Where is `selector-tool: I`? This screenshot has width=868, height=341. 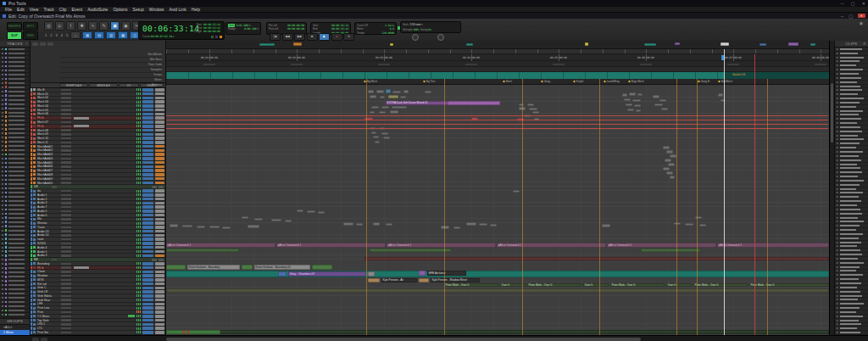 selector-tool: I is located at coordinates (71, 25).